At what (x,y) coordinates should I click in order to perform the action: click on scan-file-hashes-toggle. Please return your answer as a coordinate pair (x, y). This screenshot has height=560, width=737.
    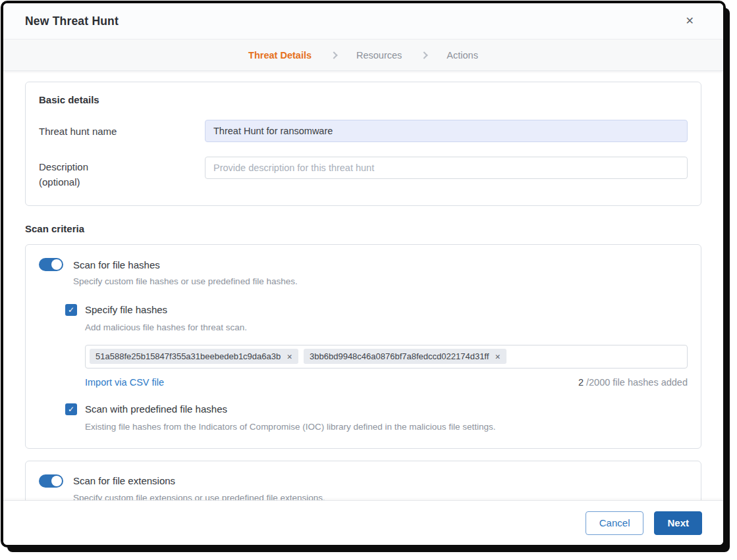
    Looking at the image, I should click on (51, 265).